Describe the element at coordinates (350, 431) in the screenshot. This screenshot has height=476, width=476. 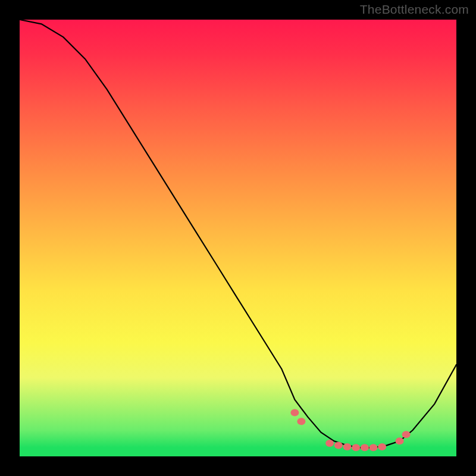
I see `highlight-dots-group` at that location.